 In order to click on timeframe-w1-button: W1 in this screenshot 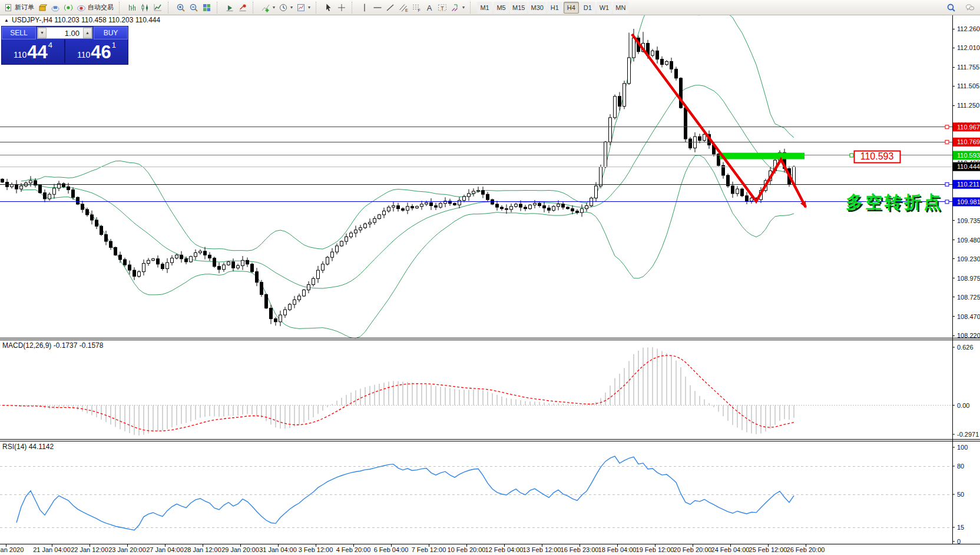, I will do `click(604, 8)`.